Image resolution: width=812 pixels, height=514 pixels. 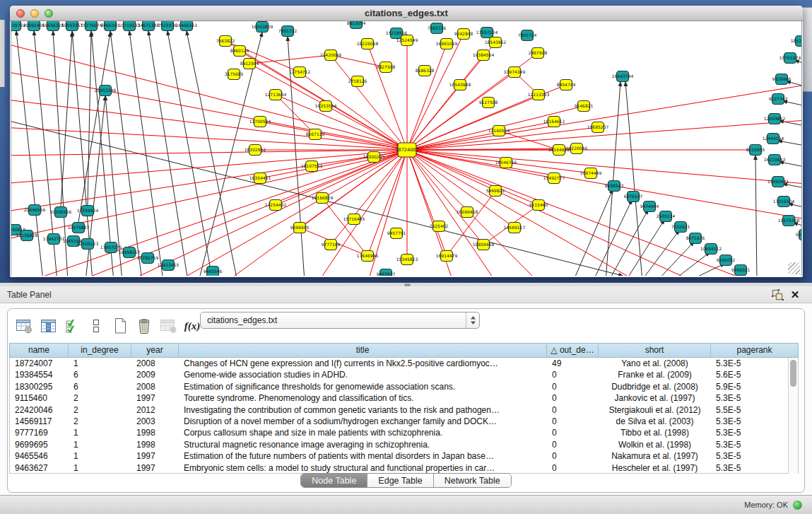 What do you see at coordinates (54, 239) in the screenshot?
I see `graph-node: 13942737` at bounding box center [54, 239].